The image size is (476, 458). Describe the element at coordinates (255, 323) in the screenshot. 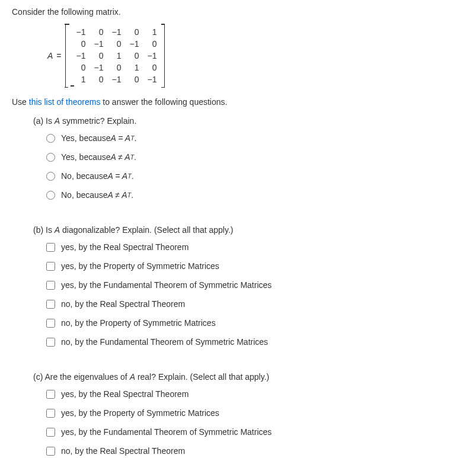

I see `part-b-option: no, by the Property of Symmetric Matrice…` at that location.